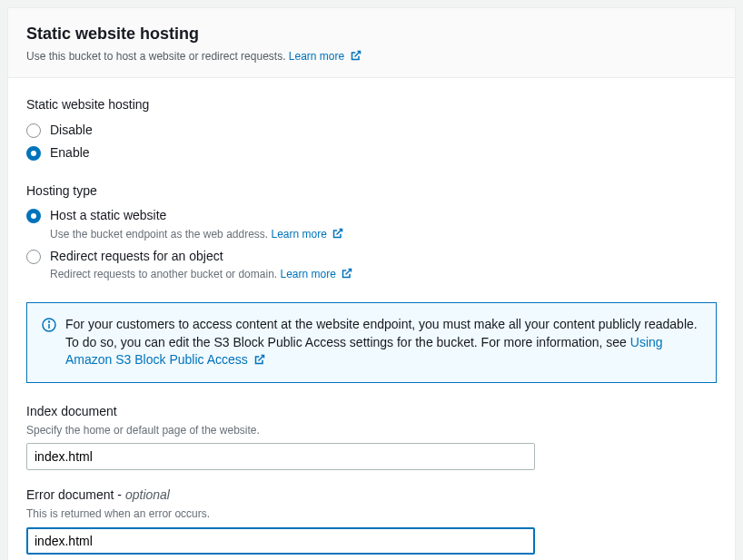 This screenshot has height=560, width=743. What do you see at coordinates (372, 412) in the screenshot?
I see `index-document-label: Index document` at bounding box center [372, 412].